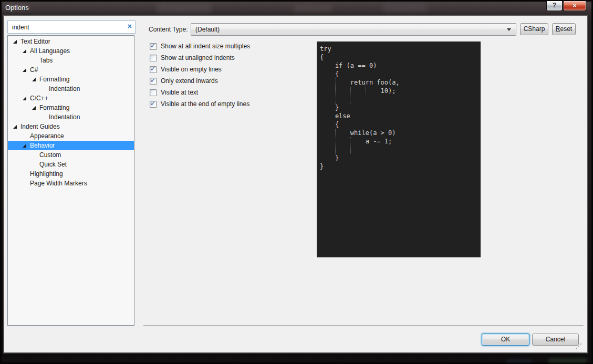 The height and width of the screenshot is (364, 593). What do you see at coordinates (363, 326) in the screenshot?
I see `footer-separator` at bounding box center [363, 326].